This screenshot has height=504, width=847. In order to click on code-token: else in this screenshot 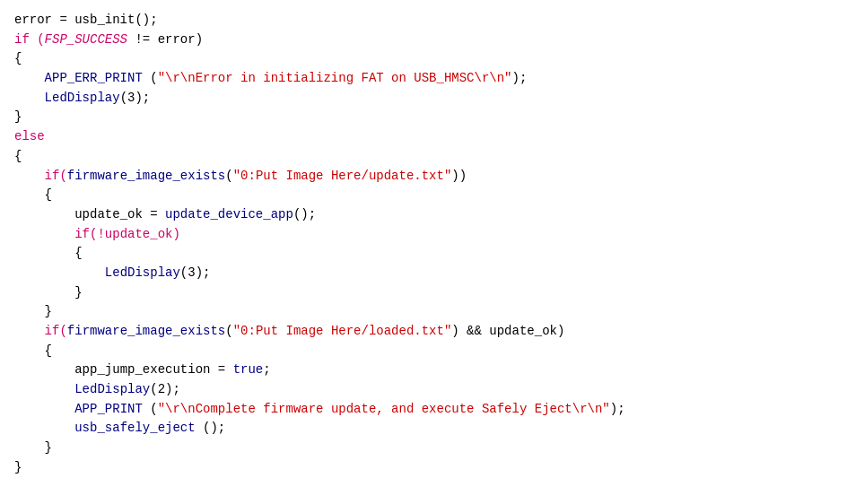, I will do `click(30, 136)`.